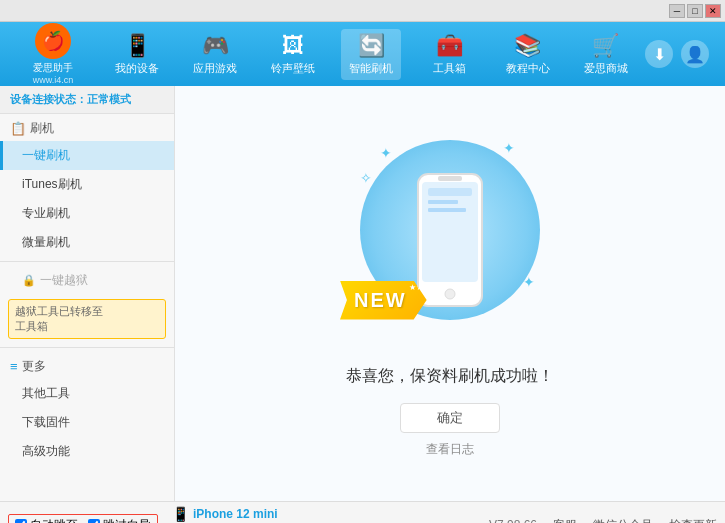 The width and height of the screenshot is (725, 523). Describe the element at coordinates (46, 520) in the screenshot. I see `auto-jump-checkbox: 自动跳至` at that location.